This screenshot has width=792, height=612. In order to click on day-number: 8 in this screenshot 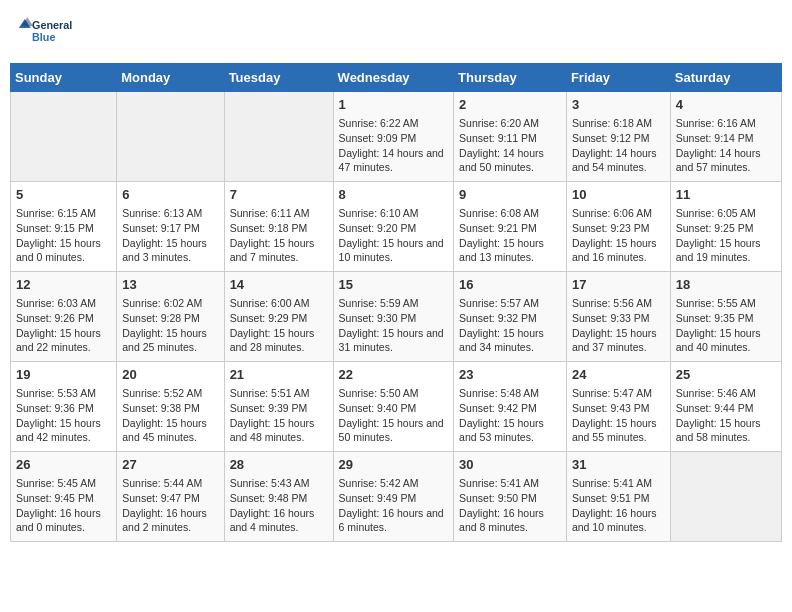, I will do `click(394, 195)`.